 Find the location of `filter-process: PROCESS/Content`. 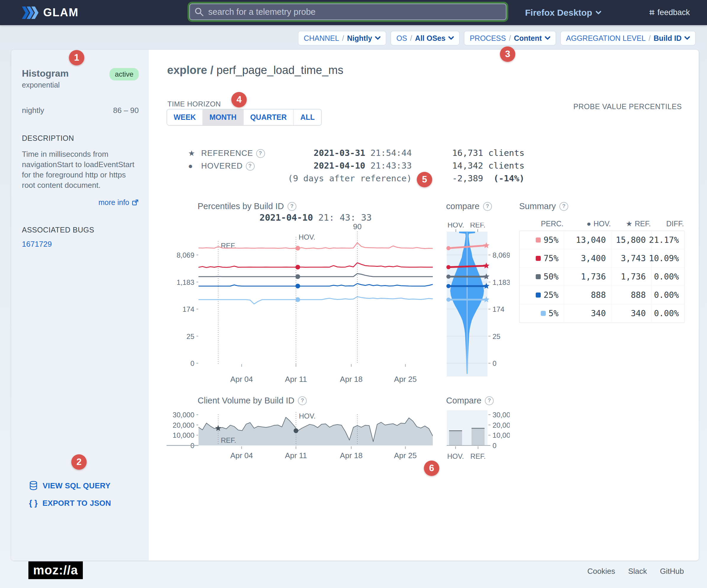

filter-process: PROCESS/Content is located at coordinates (510, 38).